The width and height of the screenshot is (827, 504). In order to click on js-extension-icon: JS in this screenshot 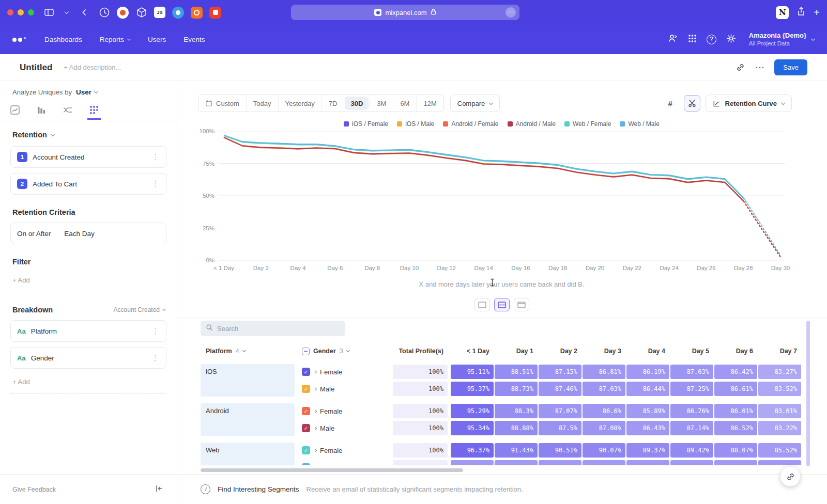, I will do `click(160, 12)`.